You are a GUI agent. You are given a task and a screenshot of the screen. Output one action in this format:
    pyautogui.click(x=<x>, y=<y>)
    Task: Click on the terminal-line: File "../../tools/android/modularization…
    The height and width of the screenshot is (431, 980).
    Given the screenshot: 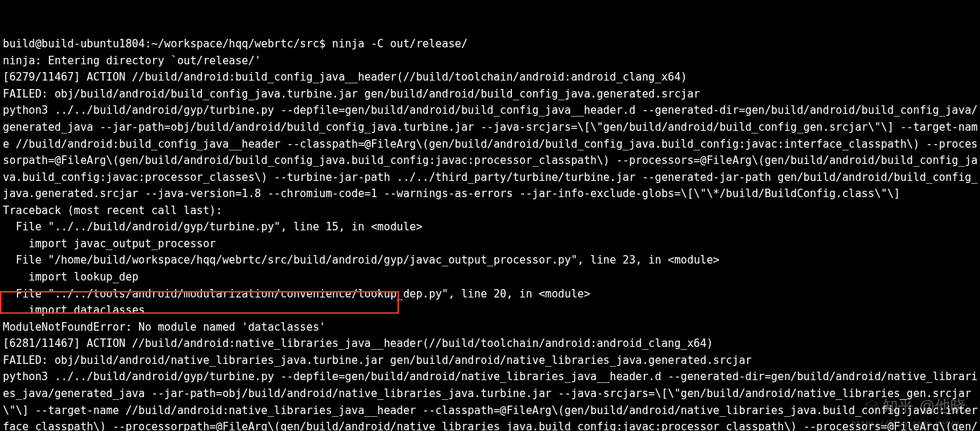 What is the action you would take?
    pyautogui.click(x=491, y=295)
    